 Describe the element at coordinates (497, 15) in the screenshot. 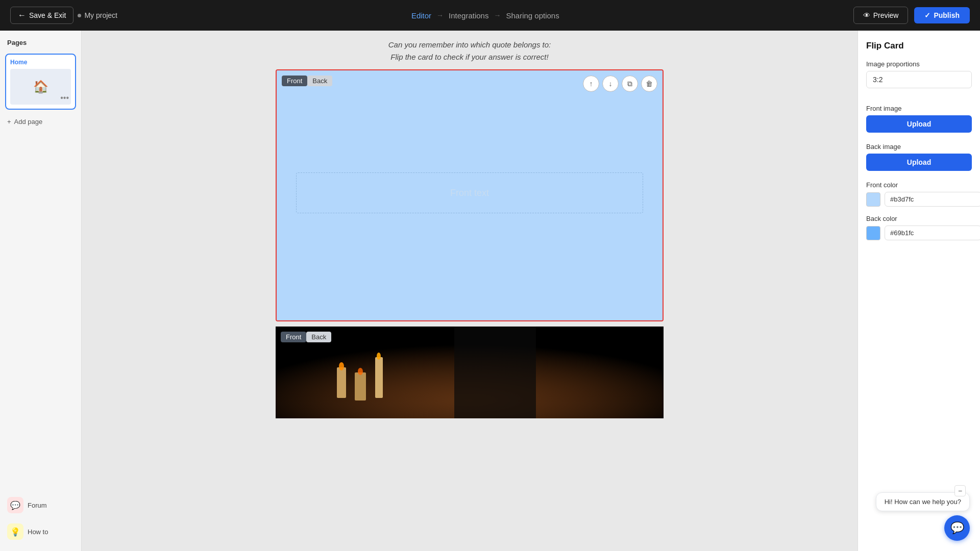

I see `nav-arrow-2: →` at that location.